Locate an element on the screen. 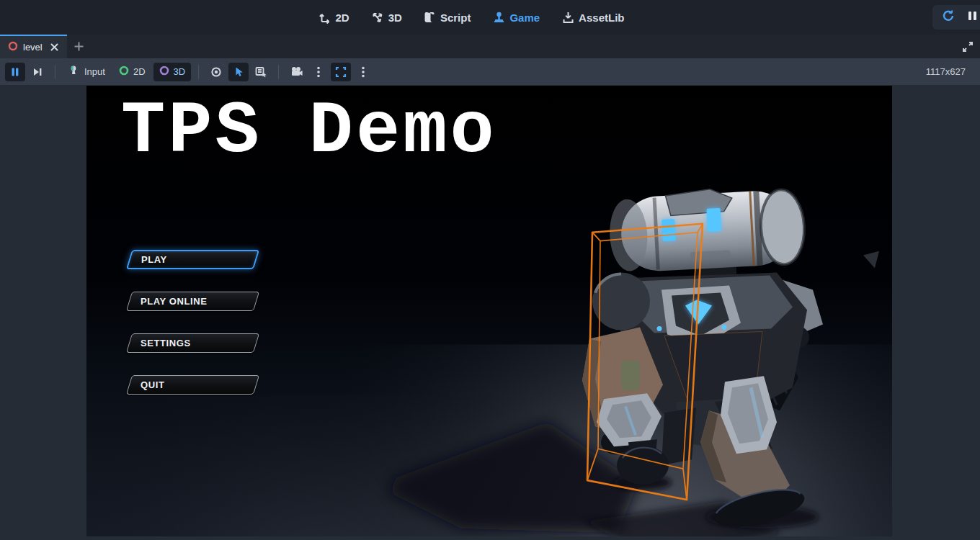 The image size is (980, 540). tab-script: Script is located at coordinates (447, 17).